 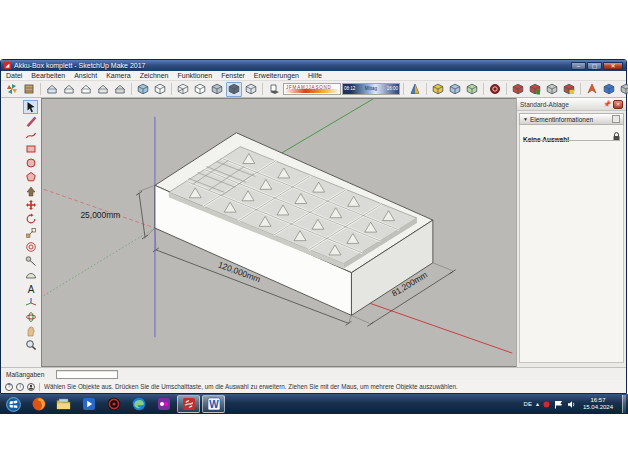 I want to click on date-gradient-band, so click(x=312, y=91).